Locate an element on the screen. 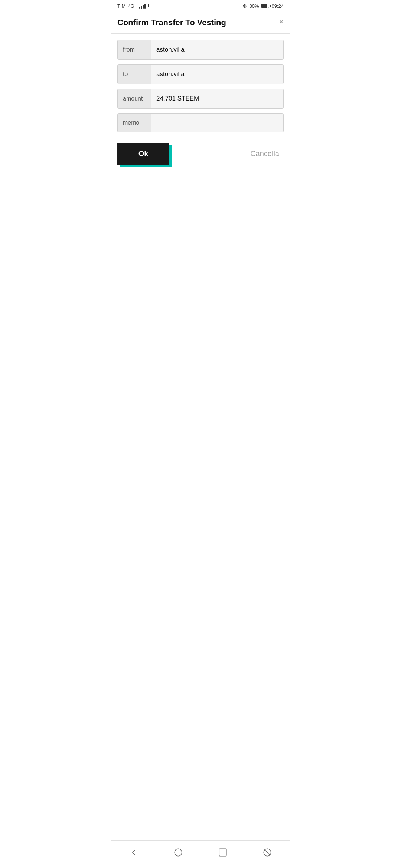 This screenshot has width=401, height=868. to-label: to is located at coordinates (134, 74).